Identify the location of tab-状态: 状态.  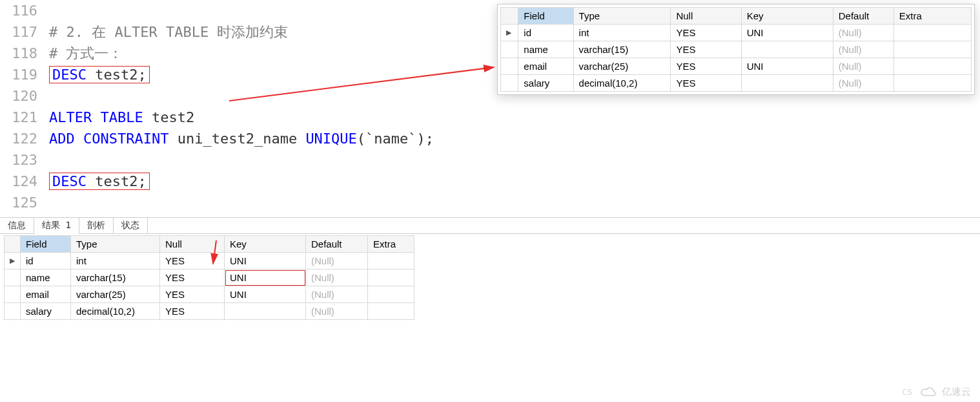
(130, 226).